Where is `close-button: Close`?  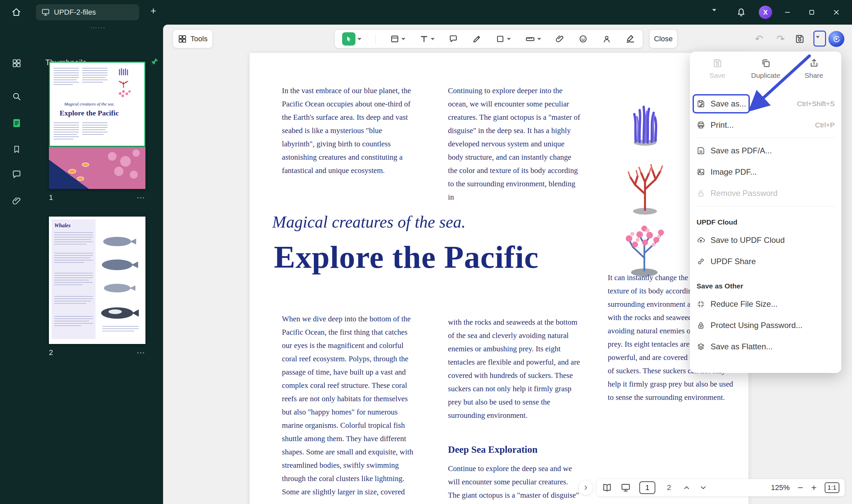
close-button: Close is located at coordinates (663, 39).